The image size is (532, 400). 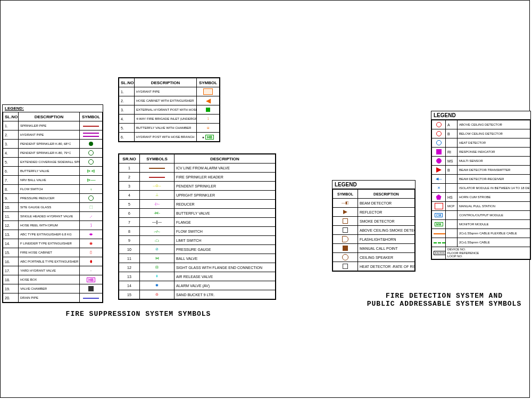 I want to click on below-ceiling-detector-icon, so click(x=439, y=134).